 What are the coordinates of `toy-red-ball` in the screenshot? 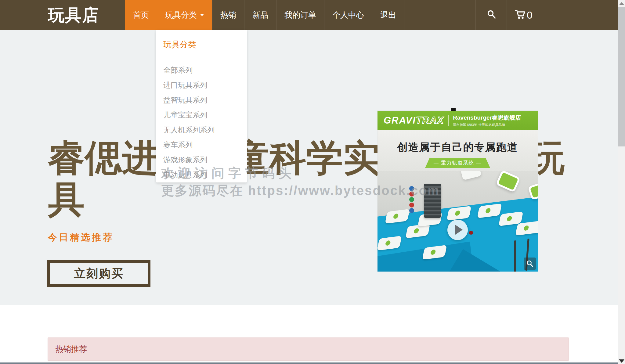 It's located at (471, 232).